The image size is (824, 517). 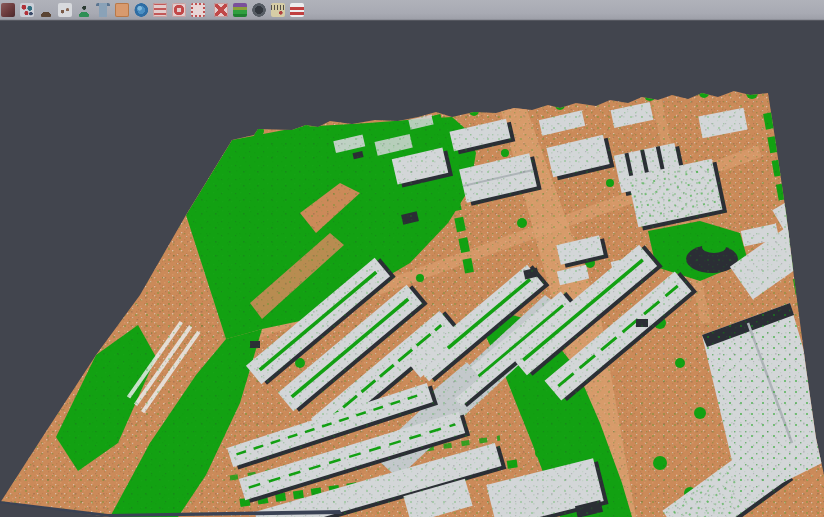 I want to click on terrain-mound-icon, so click(x=46, y=10).